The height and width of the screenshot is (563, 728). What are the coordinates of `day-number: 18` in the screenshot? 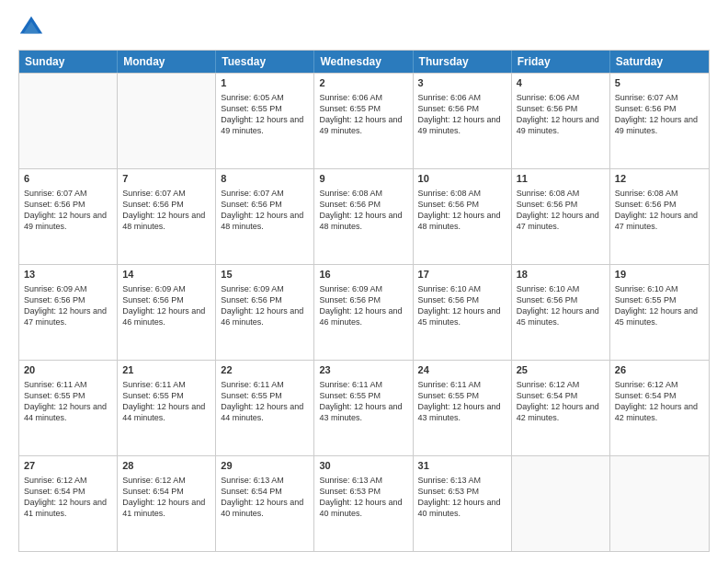 It's located at (561, 274).